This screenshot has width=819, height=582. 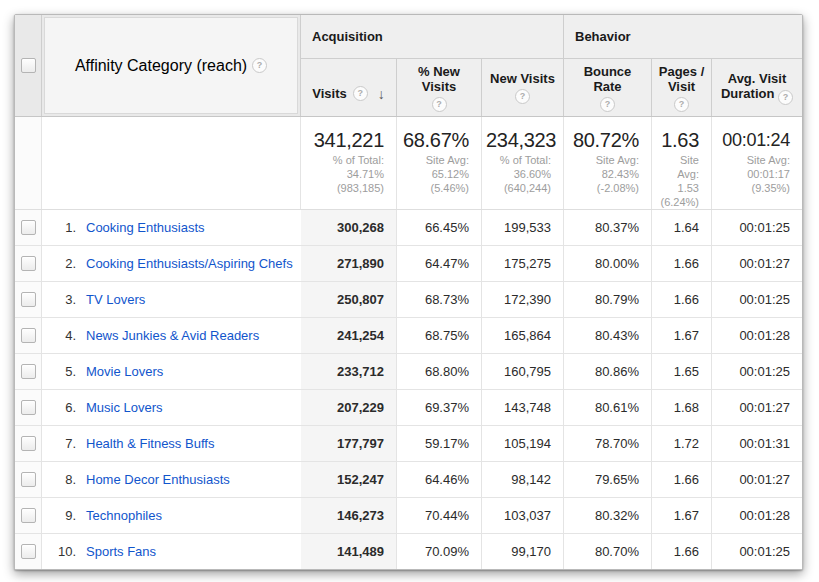 What do you see at coordinates (408, 263) in the screenshot?
I see `table-row: 2. Cooking Enthusiasts/Aspiring Chefs 27…` at bounding box center [408, 263].